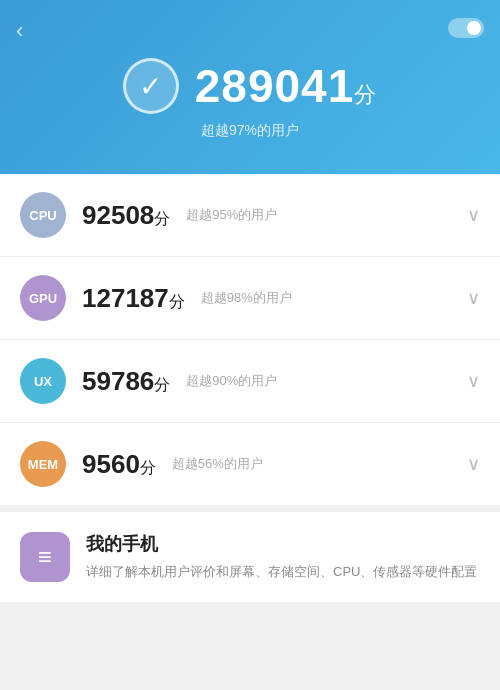  What do you see at coordinates (151, 86) in the screenshot?
I see `check-circle-icon: ✓` at bounding box center [151, 86].